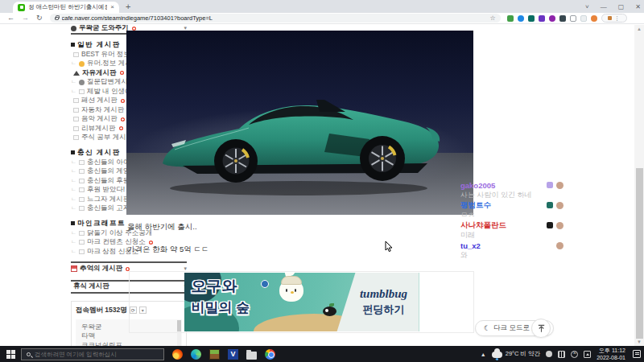 Image resolution: width=644 pixels, height=362 pixels. Describe the element at coordinates (483, 354) in the screenshot. I see `hidden-icons-chevron-icon: ▲` at that location.